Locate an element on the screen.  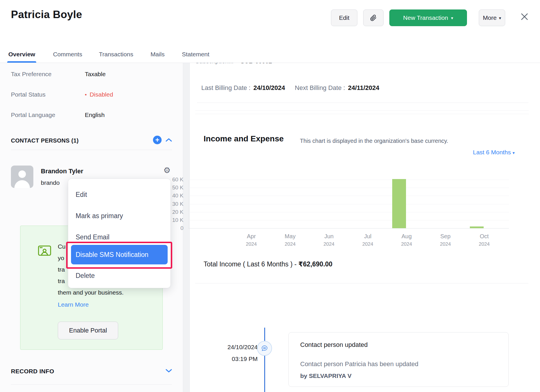
billing-dates-row: Last Billing Date : 24/10/2024 Next Bill… is located at coordinates (290, 88).